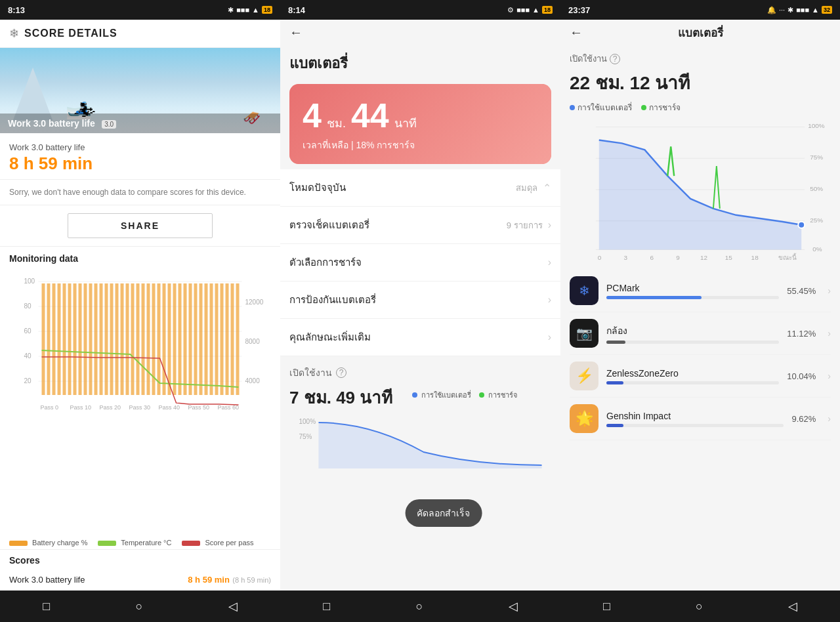 The height and width of the screenshot is (622, 840). I want to click on chevron-icon-protection: ›, so click(550, 300).